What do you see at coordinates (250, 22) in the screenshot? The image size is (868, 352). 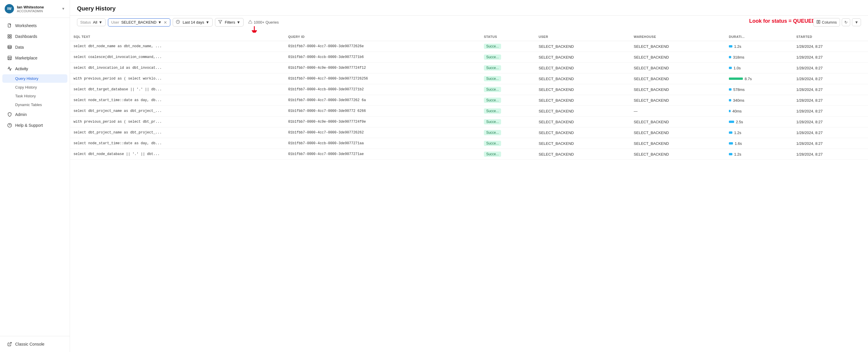 I see `warning-icon` at bounding box center [250, 22].